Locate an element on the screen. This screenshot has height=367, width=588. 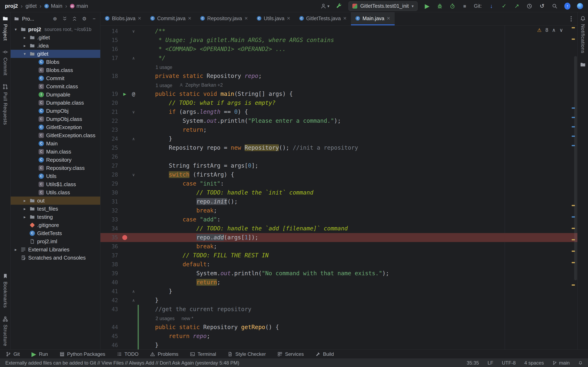
tree-item-utils-class: CUtils.class is located at coordinates (55, 192).